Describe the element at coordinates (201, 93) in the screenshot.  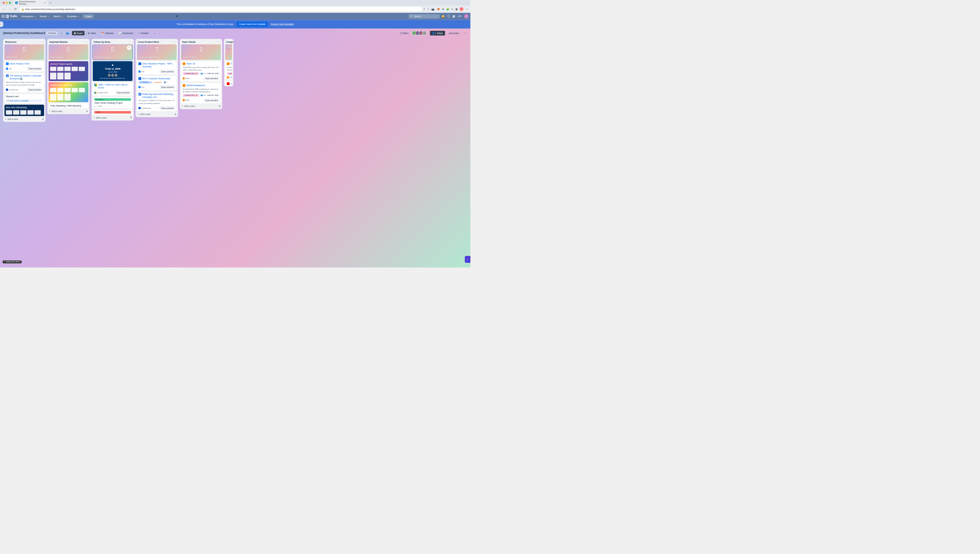
I see `card: WM4A EnablementStandardizing PMM enablem…` at that location.